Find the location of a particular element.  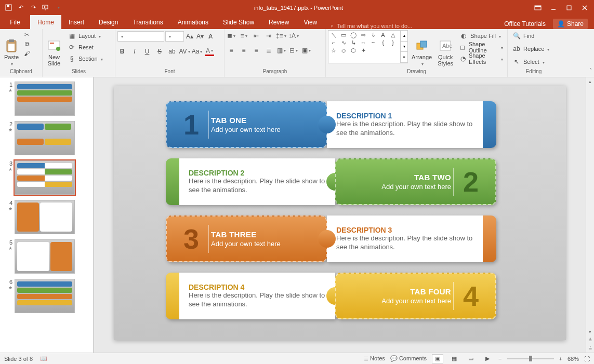

slide-indicator: Slide 3 of 8 is located at coordinates (19, 359).